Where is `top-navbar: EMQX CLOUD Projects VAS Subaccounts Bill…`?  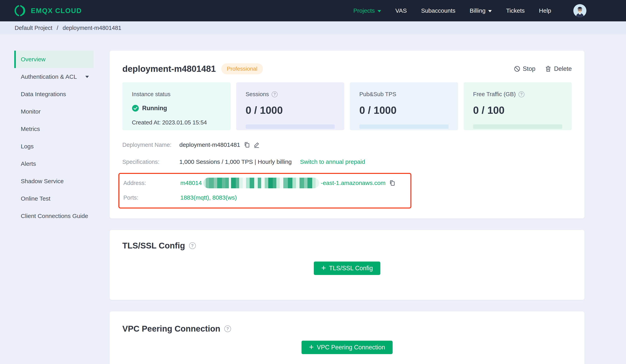
top-navbar: EMQX CLOUD Projects VAS Subaccounts Bill… is located at coordinates (313, 11).